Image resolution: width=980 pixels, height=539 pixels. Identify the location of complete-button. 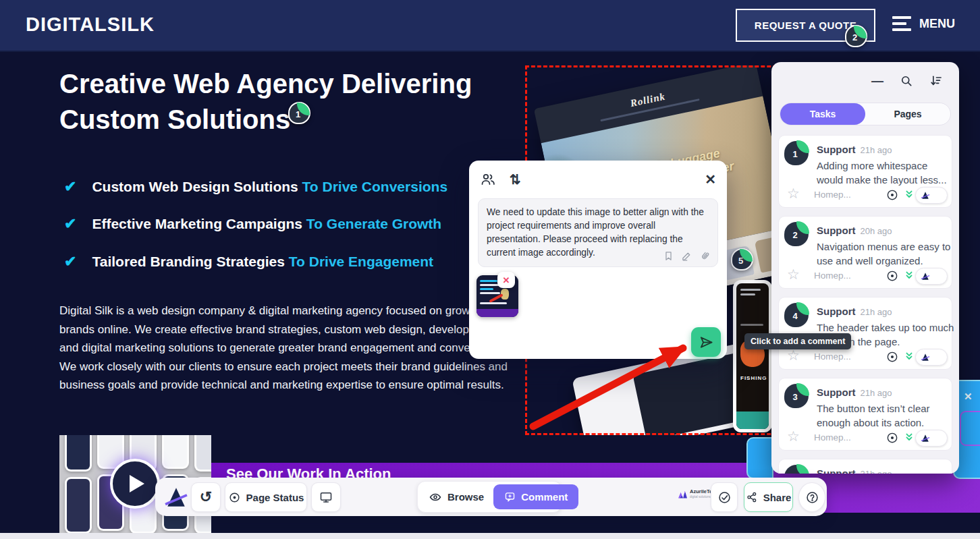
(724, 497).